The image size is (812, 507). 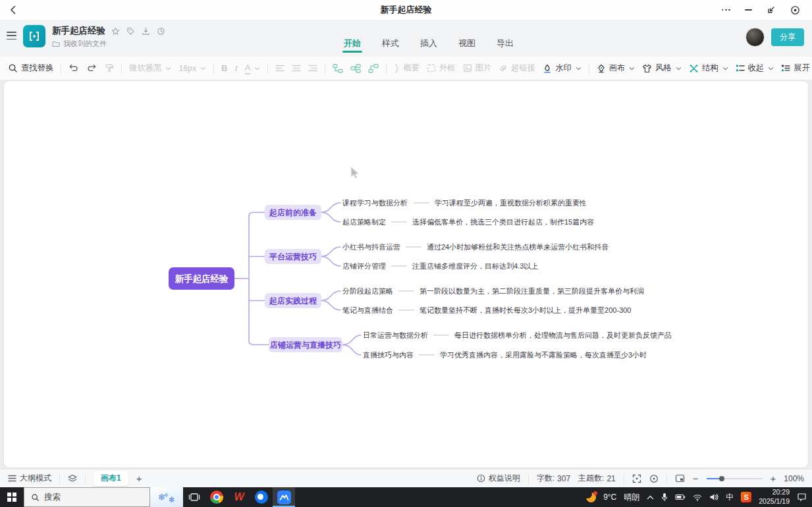 I want to click on subtopic-label: 小红书与抖音运营, so click(x=371, y=247).